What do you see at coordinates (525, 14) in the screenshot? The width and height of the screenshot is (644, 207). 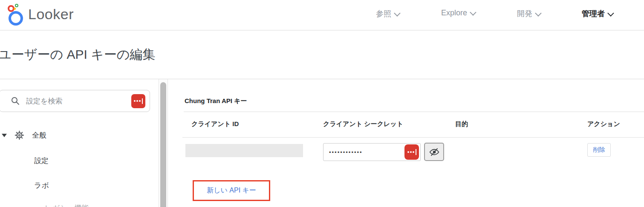 I see `nav-develop-label: 開発` at bounding box center [525, 14].